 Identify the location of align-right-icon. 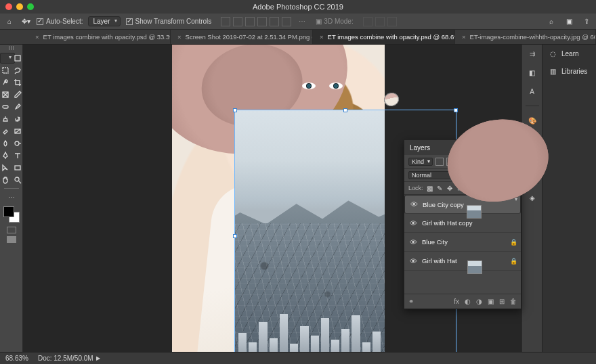
(286, 22).